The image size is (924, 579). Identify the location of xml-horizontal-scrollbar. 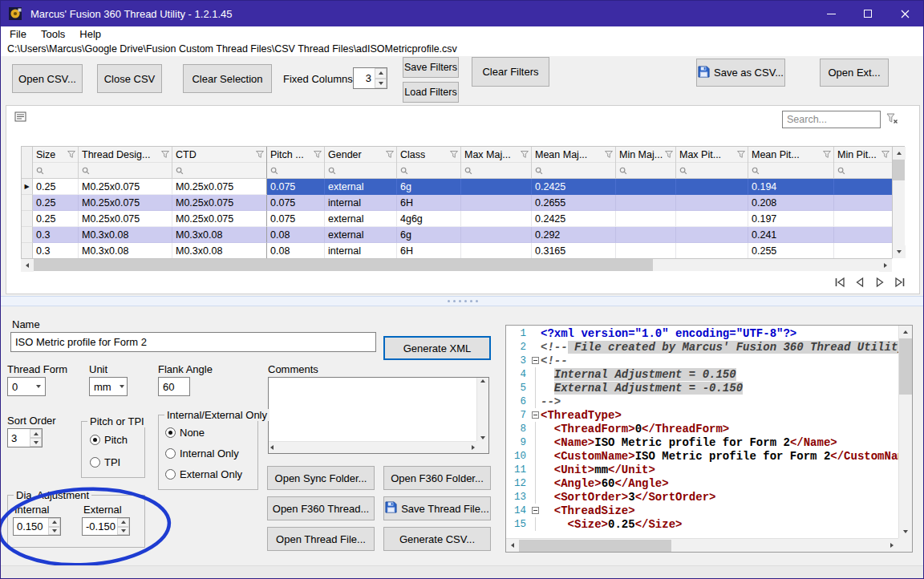
(703, 545).